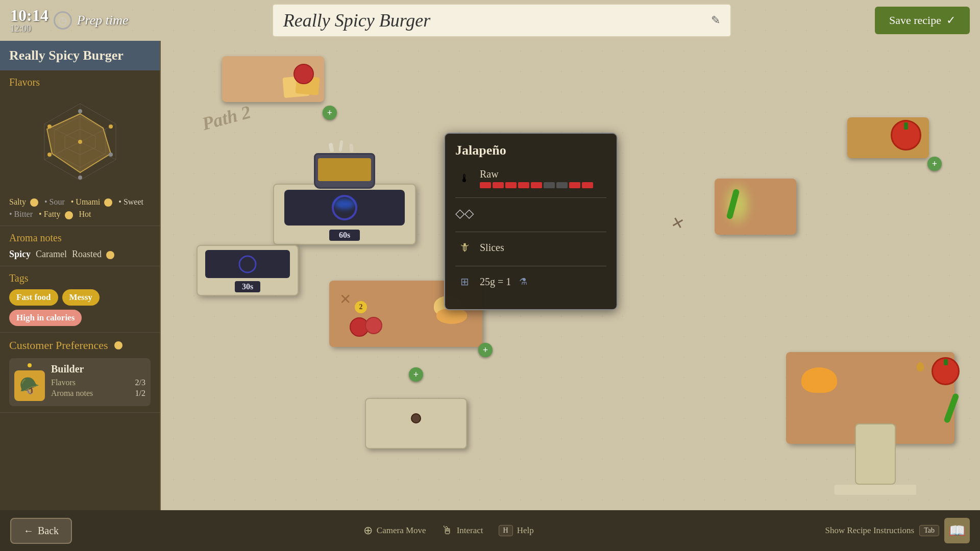 This screenshot has height=551, width=980. Describe the element at coordinates (447, 531) in the screenshot. I see `mouse-icon: 🖱` at that location.